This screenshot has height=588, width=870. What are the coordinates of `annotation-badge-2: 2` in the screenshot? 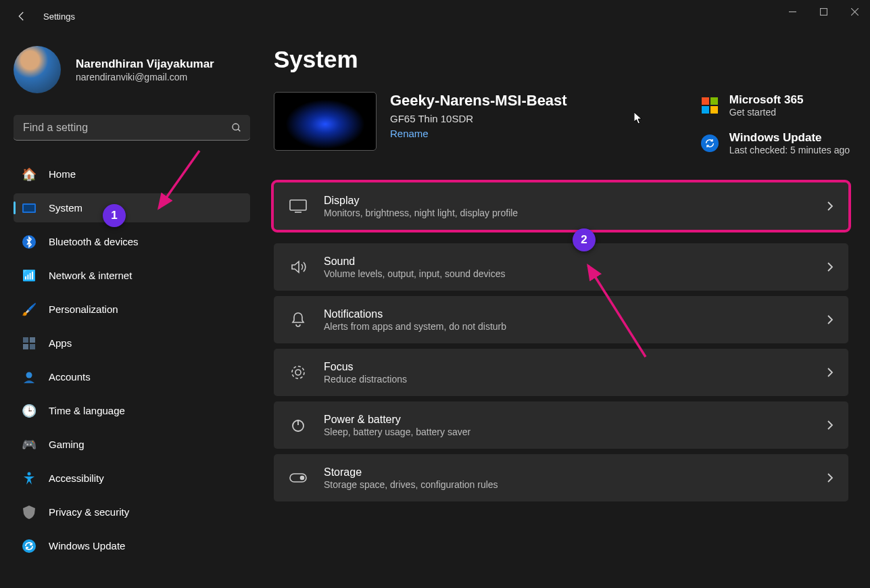 It's located at (584, 240).